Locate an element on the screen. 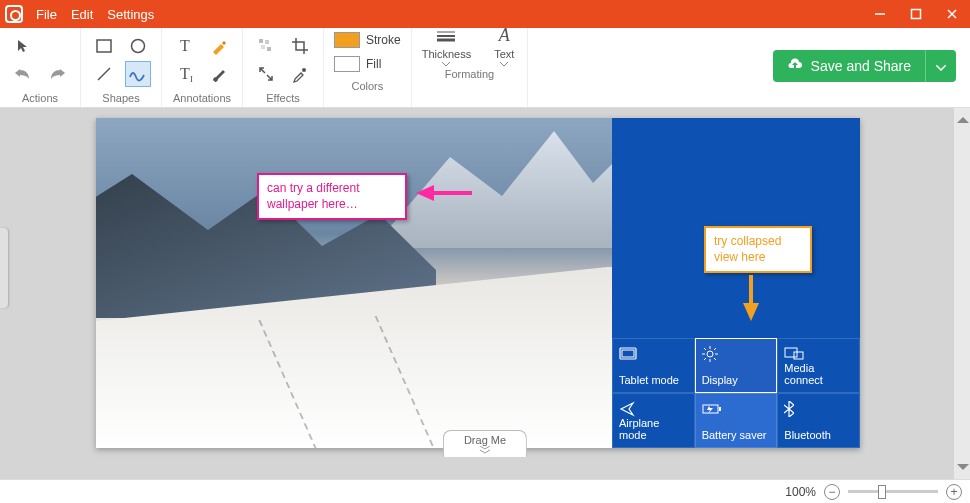 Image resolution: width=970 pixels, height=503 pixels. brush-tool is located at coordinates (219, 74).